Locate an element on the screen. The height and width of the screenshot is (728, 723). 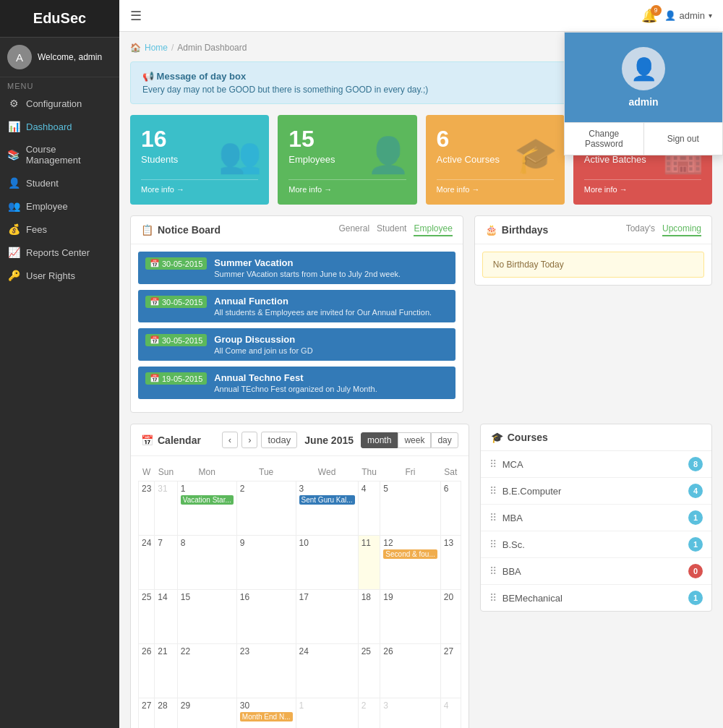
cal-week-24: 24 is located at coordinates (147, 562).